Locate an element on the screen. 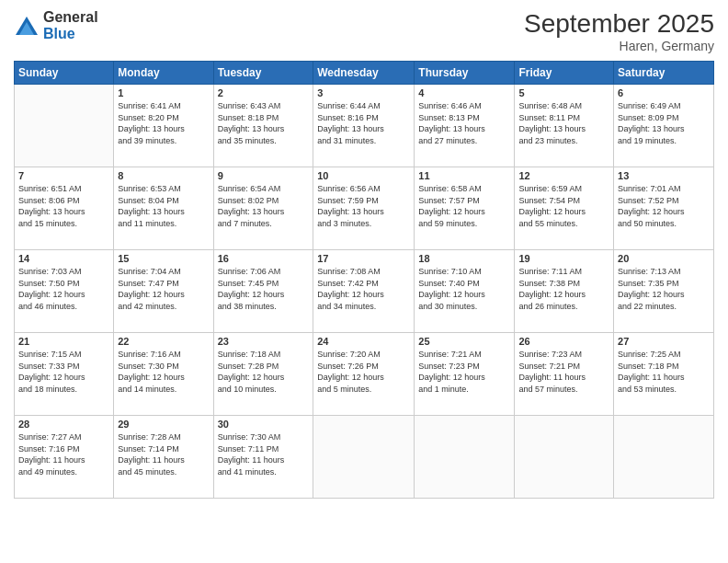 The height and width of the screenshot is (563, 728). calendar-cell: 19Sunrise: 7:11 AM Sunset: 7:38 PM Dayli… is located at coordinates (564, 292).